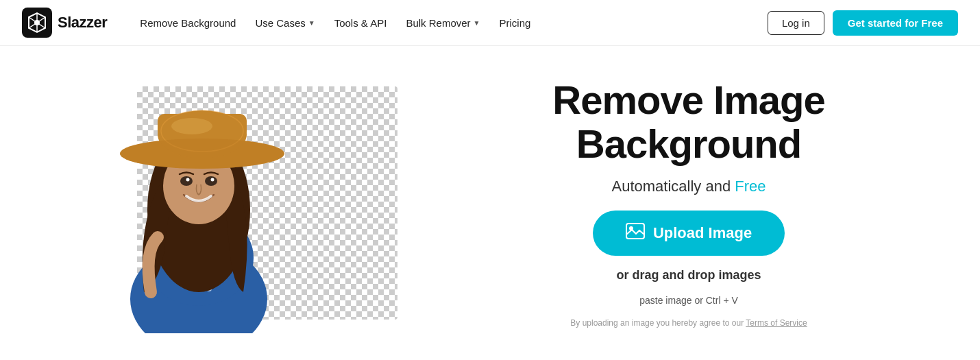 This screenshot has height=360, width=980. What do you see at coordinates (515, 23) in the screenshot?
I see `nav-pricing: Pricing` at bounding box center [515, 23].